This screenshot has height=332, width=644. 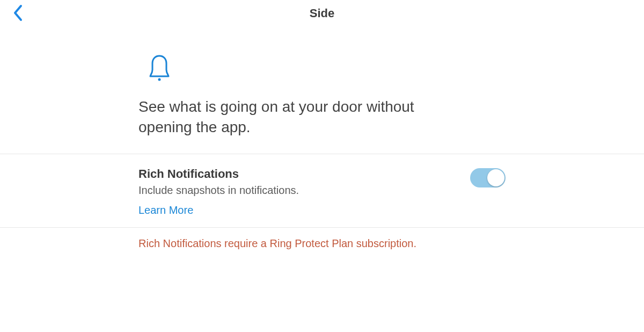 I want to click on setting-title: Rich Notifications, so click(x=304, y=174).